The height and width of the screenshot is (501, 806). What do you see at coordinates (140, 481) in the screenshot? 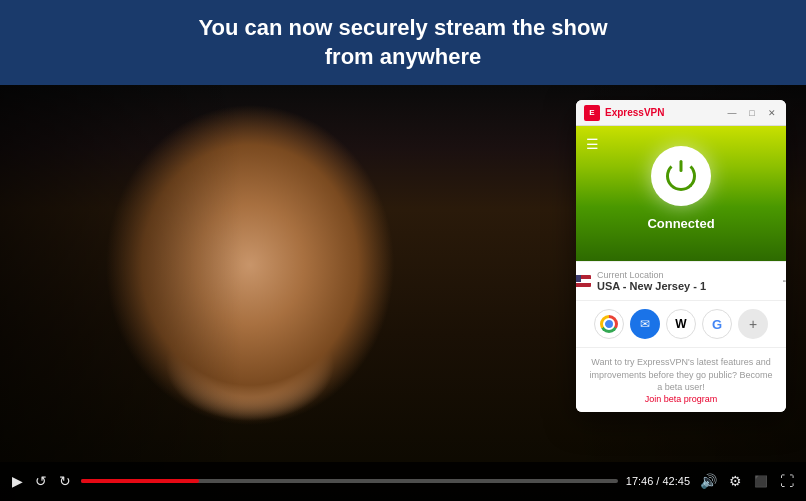
I see `video-progress-fill` at bounding box center [140, 481].